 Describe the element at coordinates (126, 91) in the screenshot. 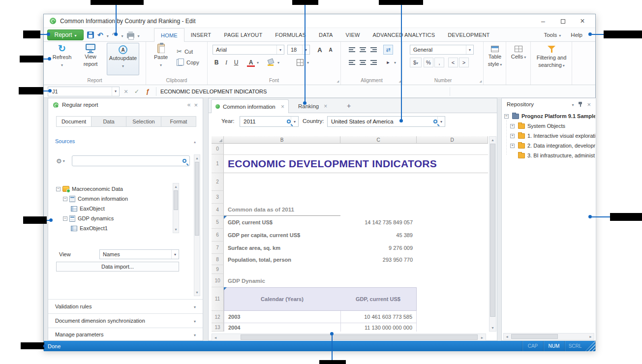

I see `cancel-icon` at that location.